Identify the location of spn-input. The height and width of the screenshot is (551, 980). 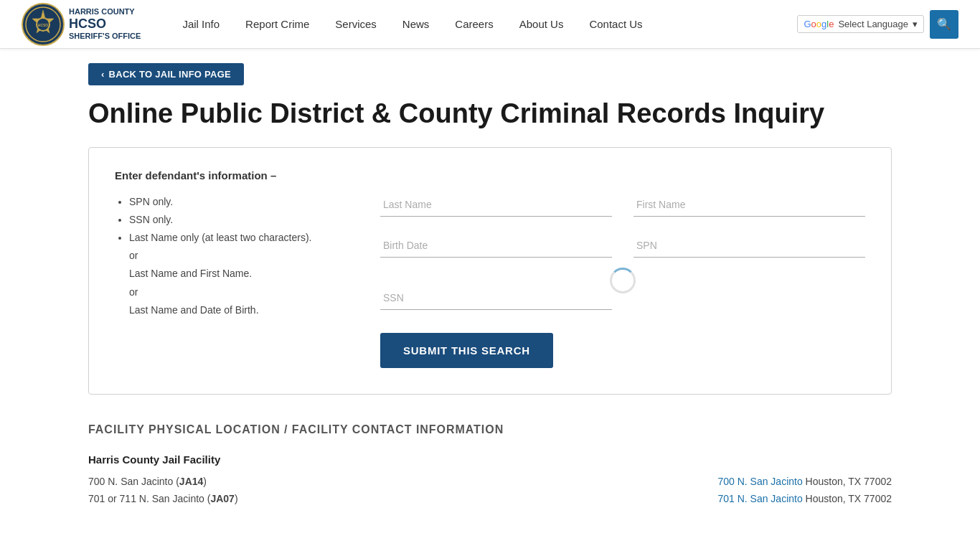
(749, 245).